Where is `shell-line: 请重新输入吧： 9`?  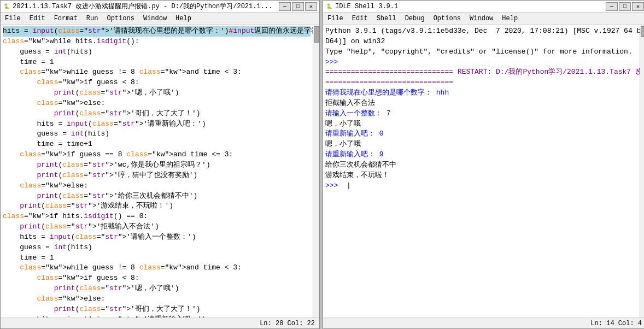
shell-line: 请重新输入吧： 9 is located at coordinates (481, 155).